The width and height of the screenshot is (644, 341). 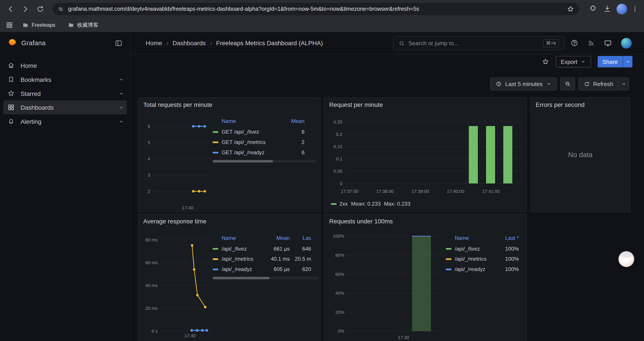 I want to click on series-value: 620, so click(x=302, y=269).